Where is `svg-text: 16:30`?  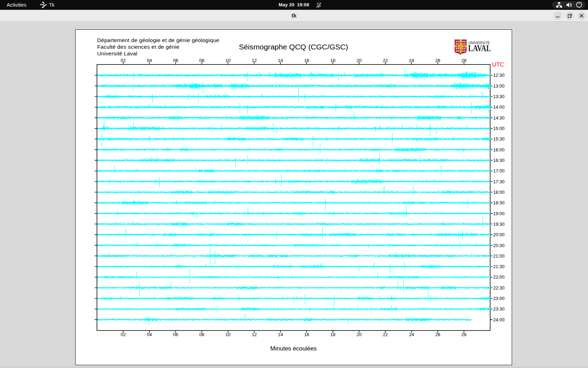
svg-text: 16:30 is located at coordinates (499, 161).